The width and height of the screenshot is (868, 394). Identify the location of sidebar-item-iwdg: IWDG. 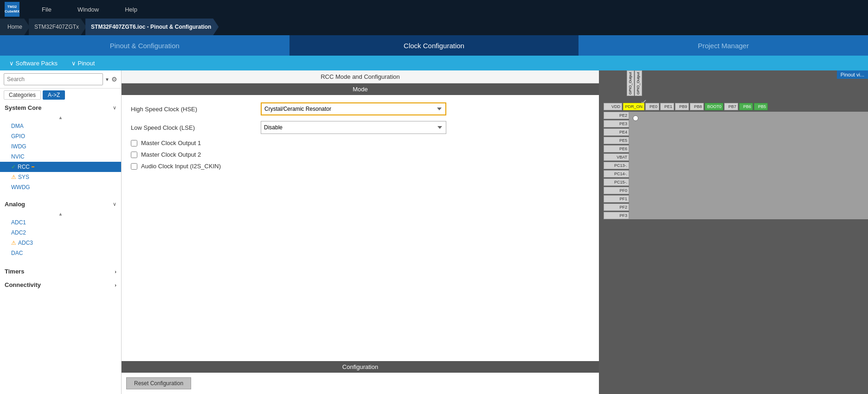
(60, 146).